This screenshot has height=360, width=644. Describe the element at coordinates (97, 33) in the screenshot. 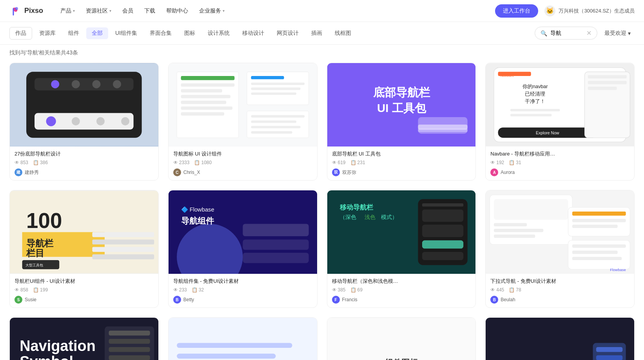

I see `tab-all: 全部` at that location.